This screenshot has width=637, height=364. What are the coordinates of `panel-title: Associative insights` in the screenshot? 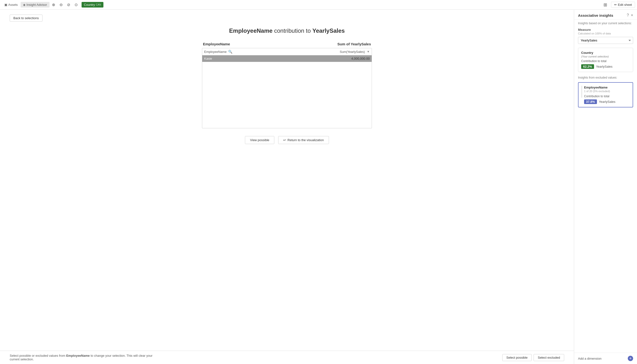 It's located at (595, 16).